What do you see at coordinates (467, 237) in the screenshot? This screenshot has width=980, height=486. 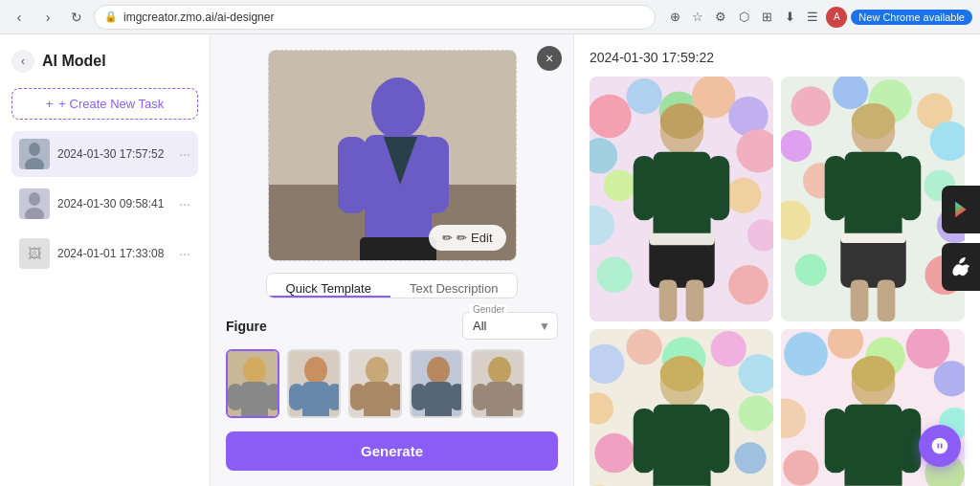 I see `edit-button: ✏ ✏ Edit` at bounding box center [467, 237].